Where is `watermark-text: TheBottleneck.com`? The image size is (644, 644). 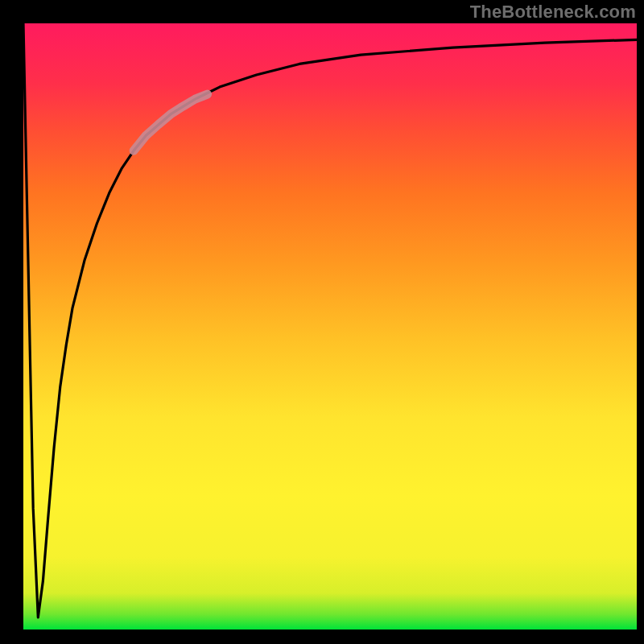 watermark-text: TheBottleneck.com is located at coordinates (553, 12).